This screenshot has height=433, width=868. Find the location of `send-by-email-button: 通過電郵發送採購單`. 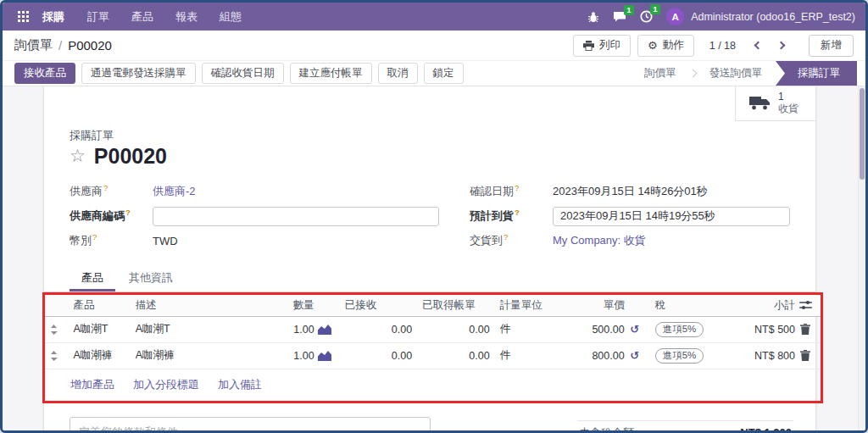

send-by-email-button: 通過電郵發送採購單 is located at coordinates (139, 73).